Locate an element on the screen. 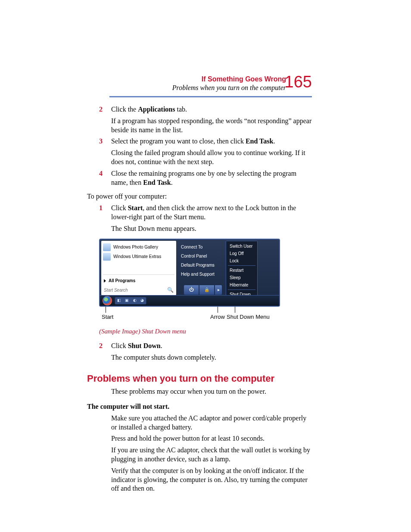 The image size is (411, 532). menu-item-sleep: Sleep is located at coordinates (242, 277).